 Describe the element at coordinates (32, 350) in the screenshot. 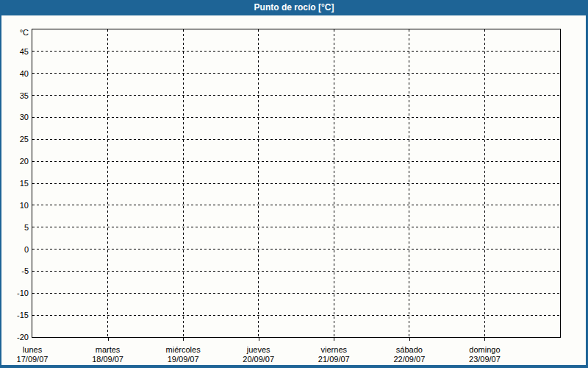

I see `x-axis-day-name: lunes` at that location.